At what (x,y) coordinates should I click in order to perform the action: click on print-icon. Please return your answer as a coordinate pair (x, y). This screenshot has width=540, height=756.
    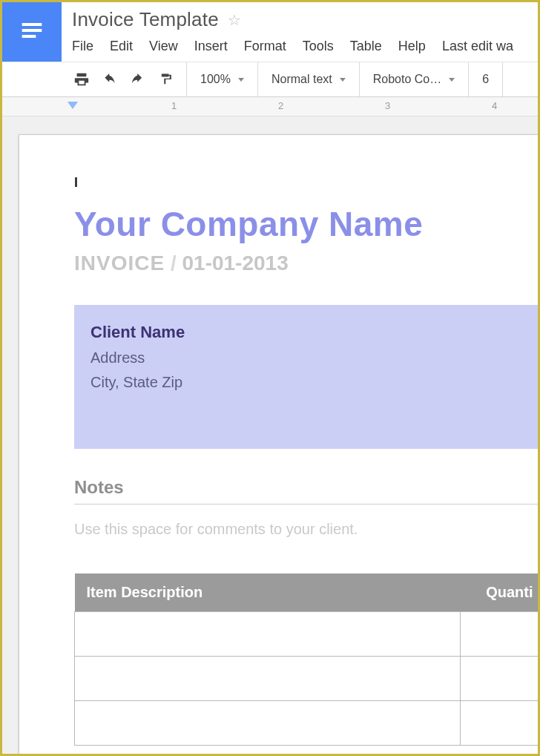
    Looking at the image, I should click on (82, 79).